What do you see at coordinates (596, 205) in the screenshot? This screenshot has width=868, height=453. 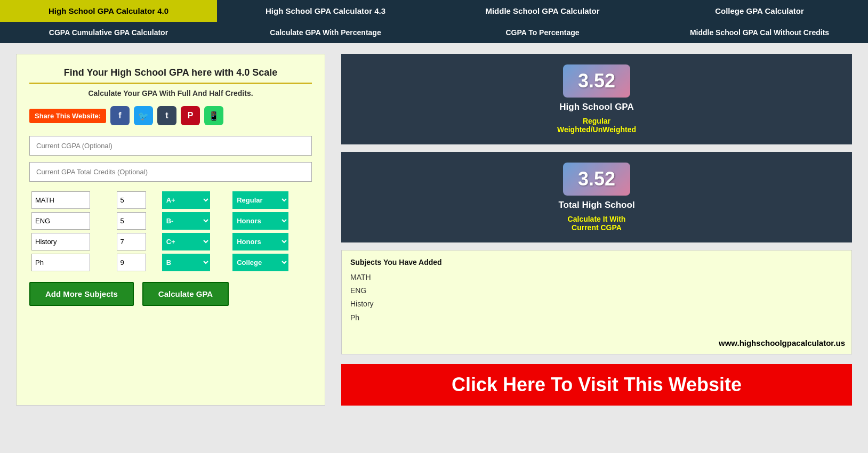 I see `gpa-title-2: Total High School` at bounding box center [596, 205].